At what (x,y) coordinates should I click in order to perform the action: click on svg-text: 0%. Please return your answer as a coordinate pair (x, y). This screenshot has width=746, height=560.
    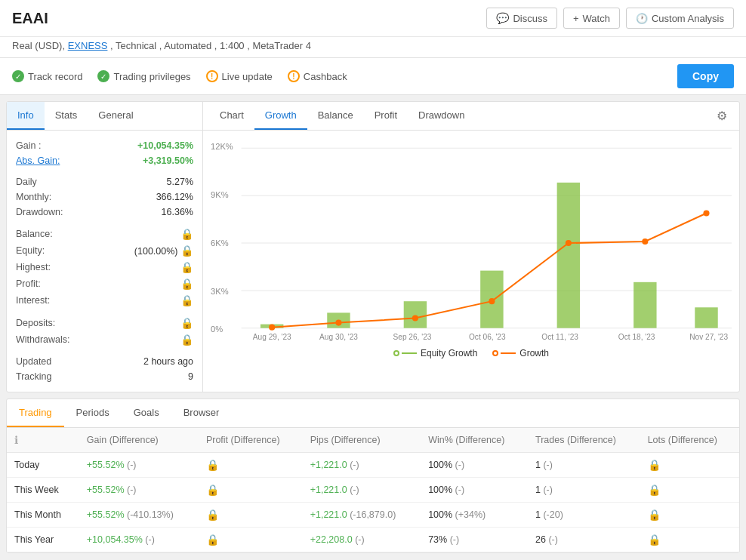
    Looking at the image, I should click on (217, 329).